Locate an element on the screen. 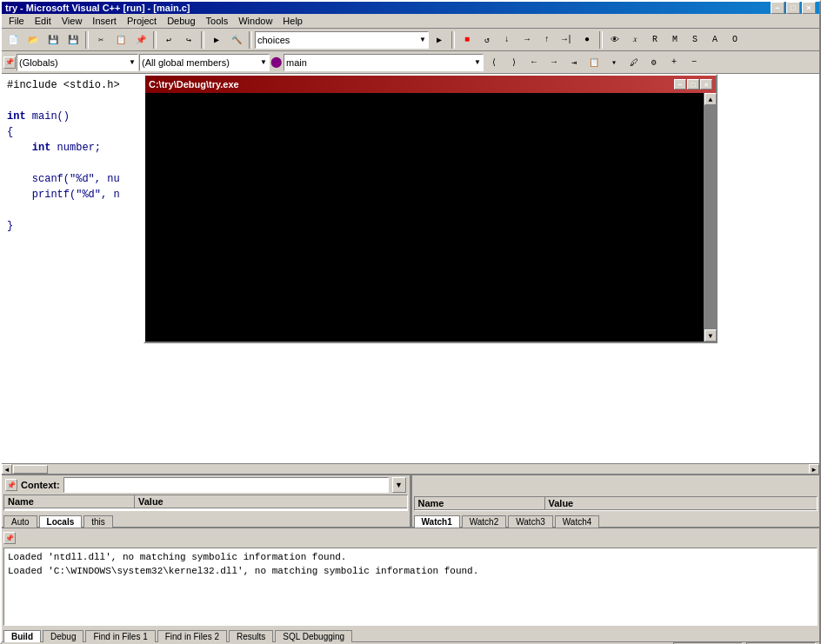 This screenshot has width=821, height=644. nav-btn11: − is located at coordinates (694, 63).